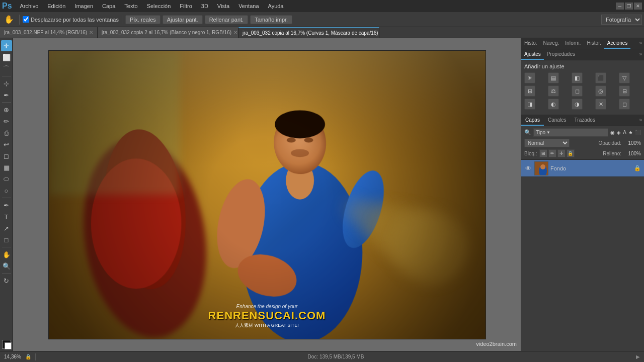 The height and width of the screenshot is (362, 644). What do you see at coordinates (322, 6) in the screenshot?
I see `menu-bar: Ps Archivo Edición Imagen Capa Texto Sel…` at bounding box center [322, 6].